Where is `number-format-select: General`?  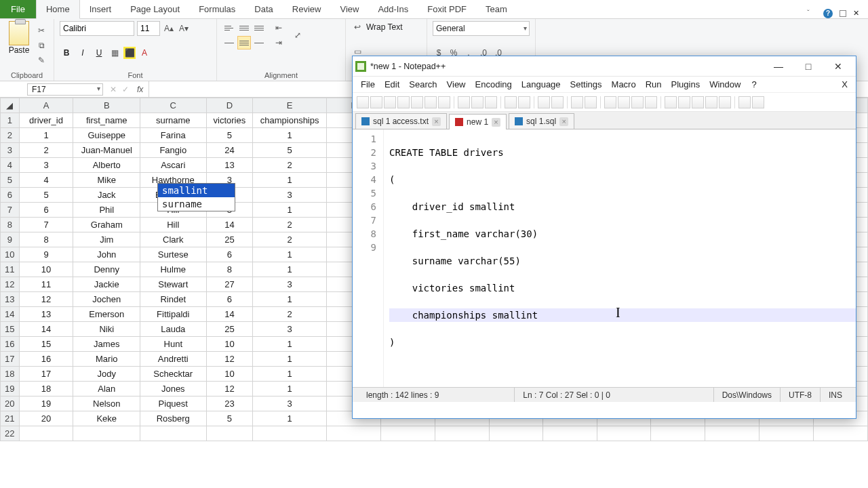 number-format-select: General is located at coordinates (481, 28).